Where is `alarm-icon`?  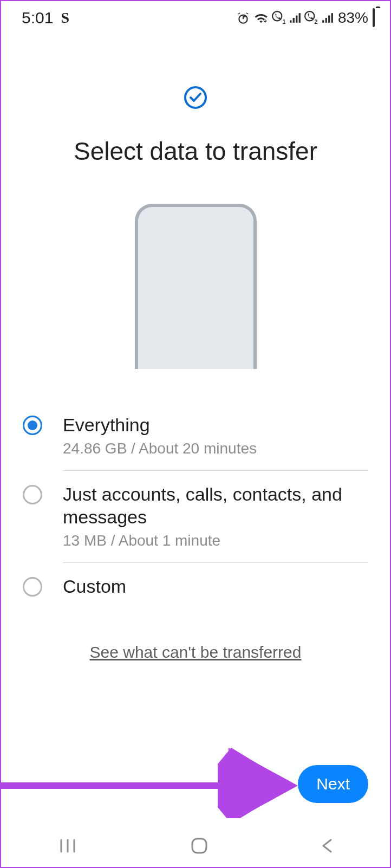 alarm-icon is located at coordinates (243, 18).